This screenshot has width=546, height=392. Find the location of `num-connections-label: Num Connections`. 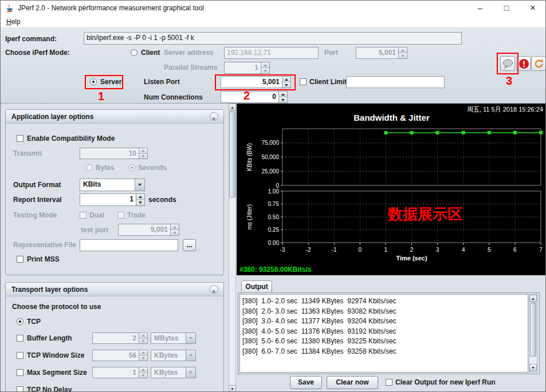

num-connections-label: Num Connections is located at coordinates (173, 97).